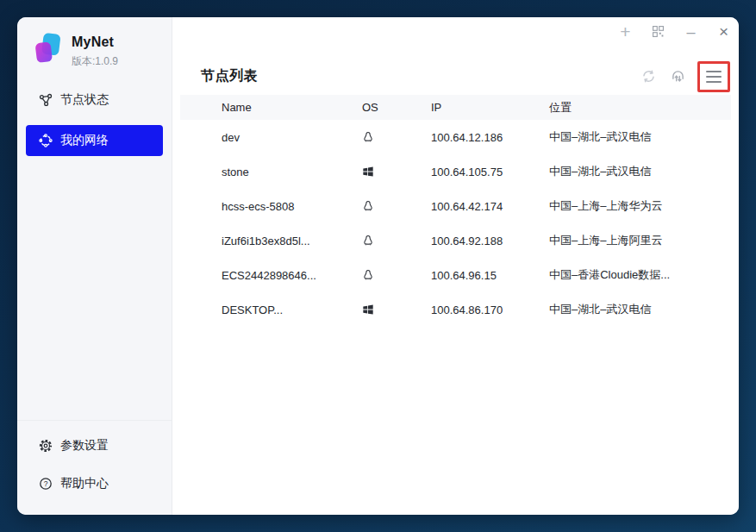  What do you see at coordinates (714, 77) in the screenshot?
I see `annotation-highlight-box` at bounding box center [714, 77].